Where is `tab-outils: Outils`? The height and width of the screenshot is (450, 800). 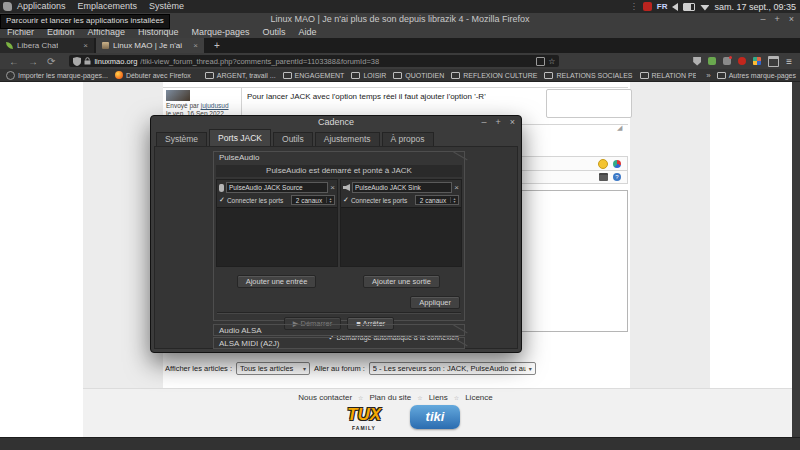 tab-outils: Outils is located at coordinates (293, 139).